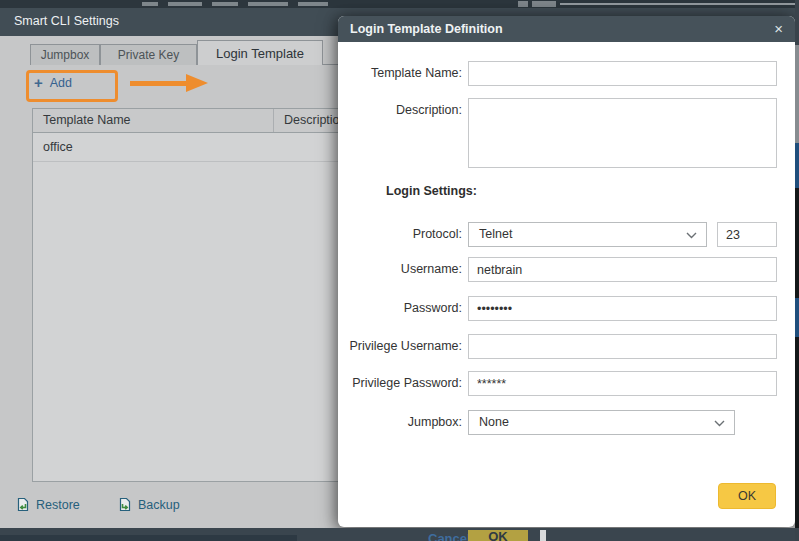  I want to click on protocol-label: Protocol:, so click(400, 234).